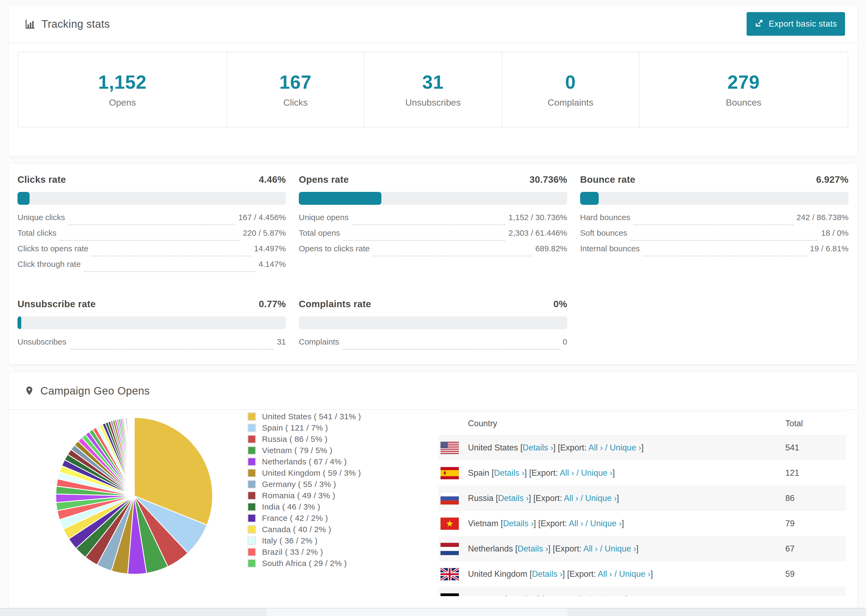  I want to click on rate-panel-title: Bounce rate, so click(608, 179).